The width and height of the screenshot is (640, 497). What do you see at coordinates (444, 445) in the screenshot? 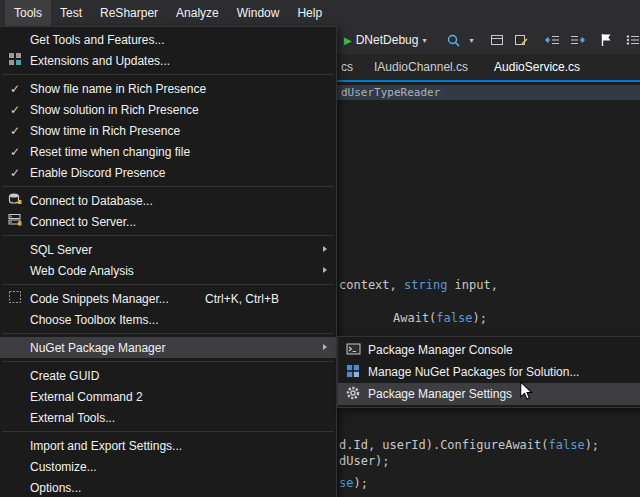
I see `code-text: d.Id, userId).ConfigureAwait(` at bounding box center [444, 445].